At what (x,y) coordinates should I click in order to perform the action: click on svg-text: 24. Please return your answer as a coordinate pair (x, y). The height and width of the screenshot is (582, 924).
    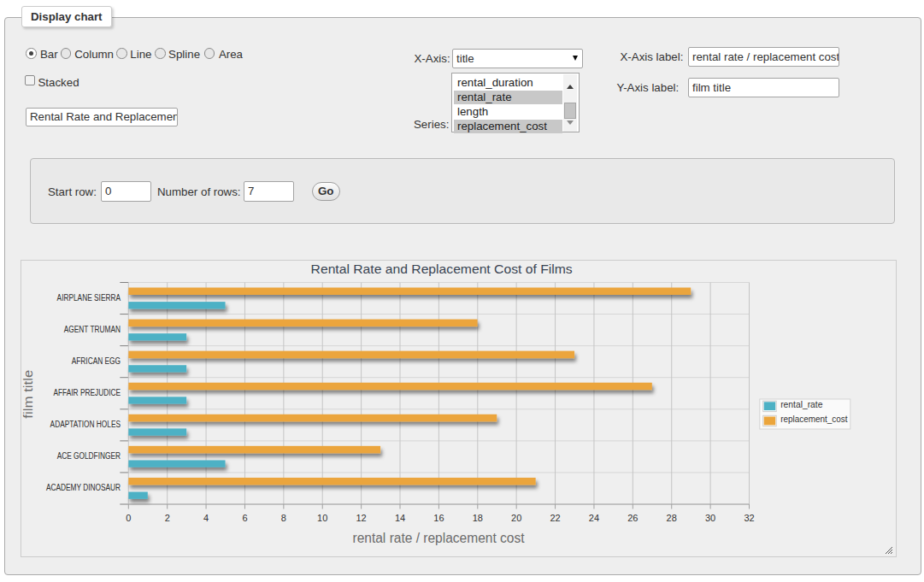
    Looking at the image, I should click on (594, 518).